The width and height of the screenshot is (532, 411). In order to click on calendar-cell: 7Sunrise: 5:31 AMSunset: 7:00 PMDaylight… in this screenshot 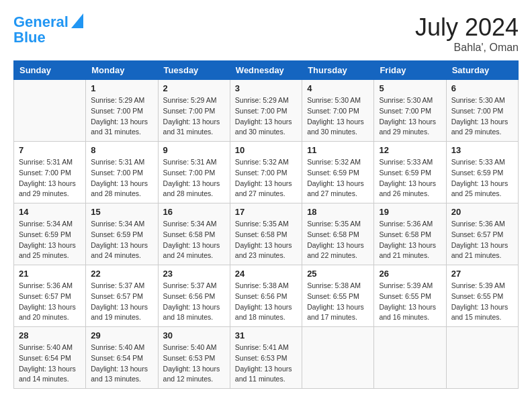, I will do `click(50, 173)`.